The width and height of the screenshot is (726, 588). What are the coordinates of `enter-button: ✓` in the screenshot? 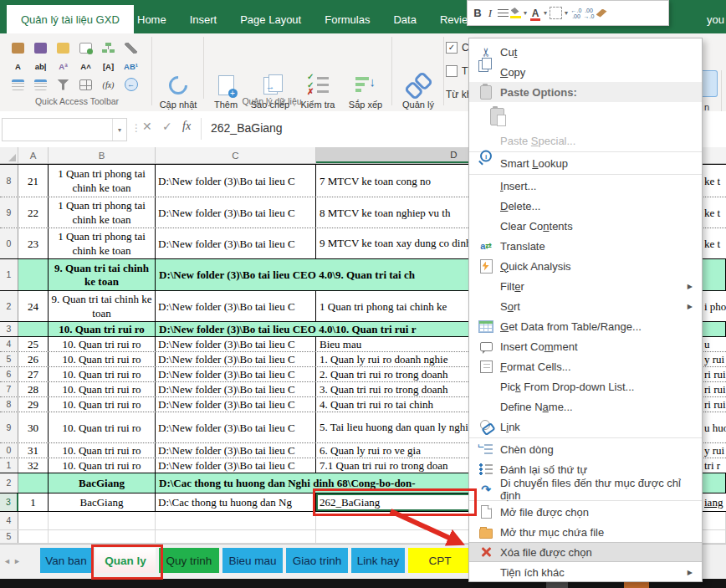 It's located at (167, 126).